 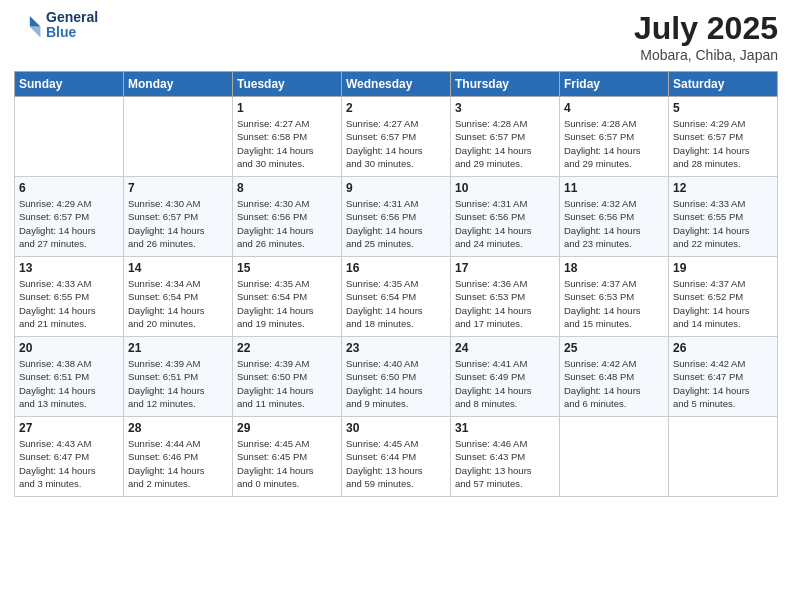 I want to click on day-number: 5, so click(x=723, y=108).